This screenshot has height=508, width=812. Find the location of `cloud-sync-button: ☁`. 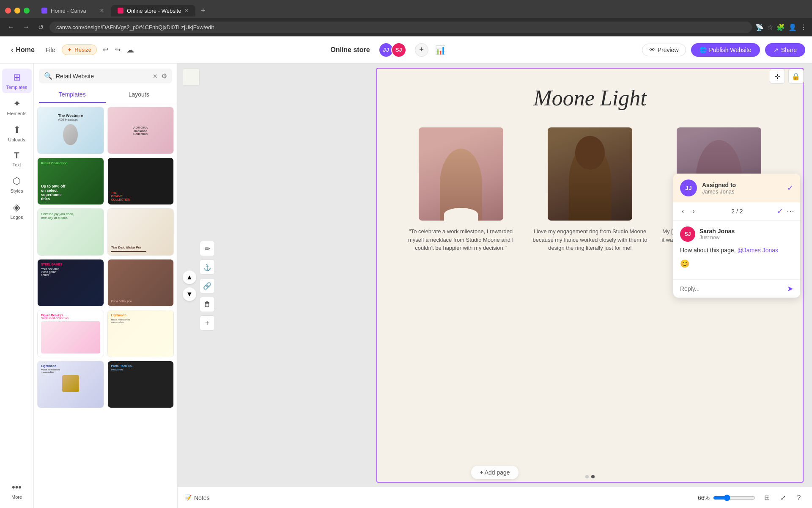

cloud-sync-button: ☁ is located at coordinates (130, 50).